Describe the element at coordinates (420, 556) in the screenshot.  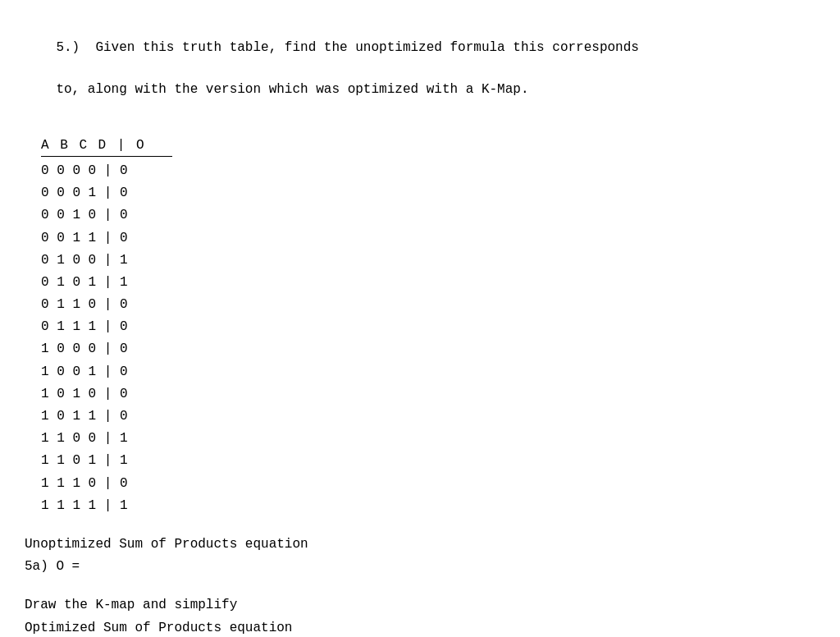
I see `unoptimized-section: Unoptimized Sum of Products equation 5a)…` at that location.